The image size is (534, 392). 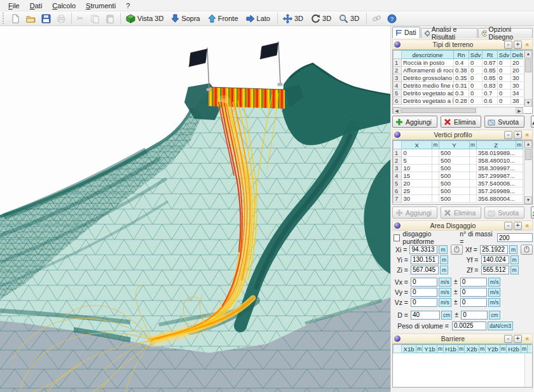 What do you see at coordinates (414, 212) in the screenshot?
I see `vertices-add-button: Aggiungi` at bounding box center [414, 212].